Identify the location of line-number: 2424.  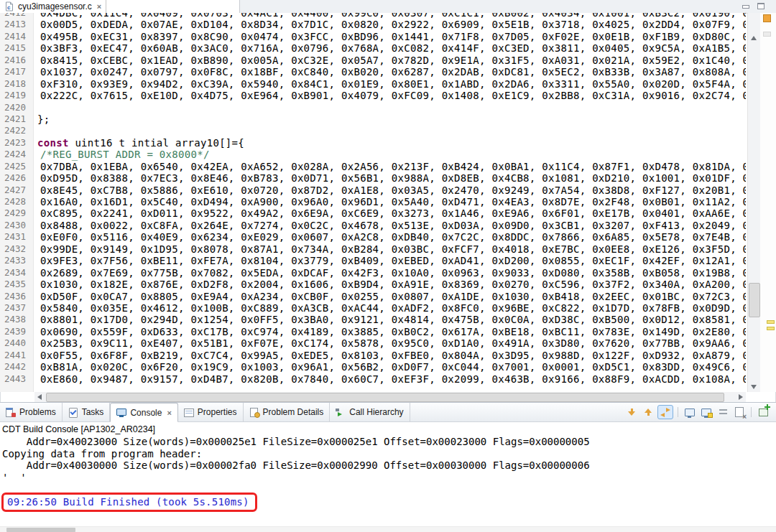
(17, 154).